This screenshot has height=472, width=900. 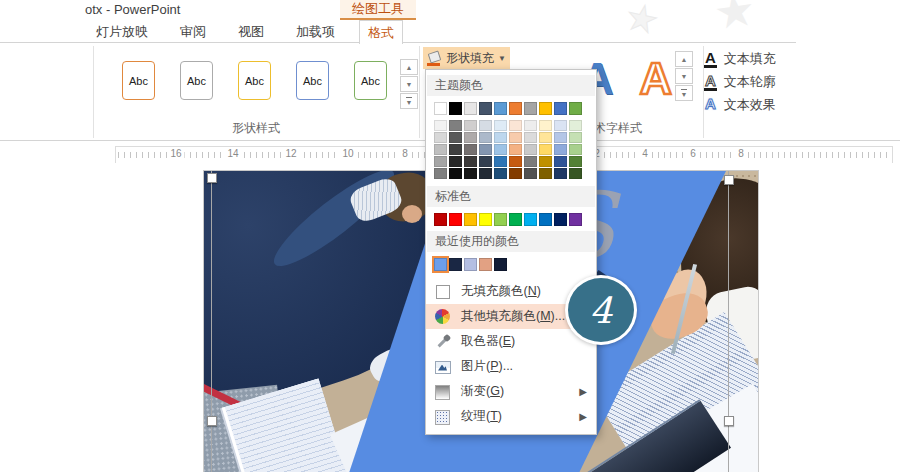 I want to click on tab-审阅: 审阅, so click(x=193, y=32).